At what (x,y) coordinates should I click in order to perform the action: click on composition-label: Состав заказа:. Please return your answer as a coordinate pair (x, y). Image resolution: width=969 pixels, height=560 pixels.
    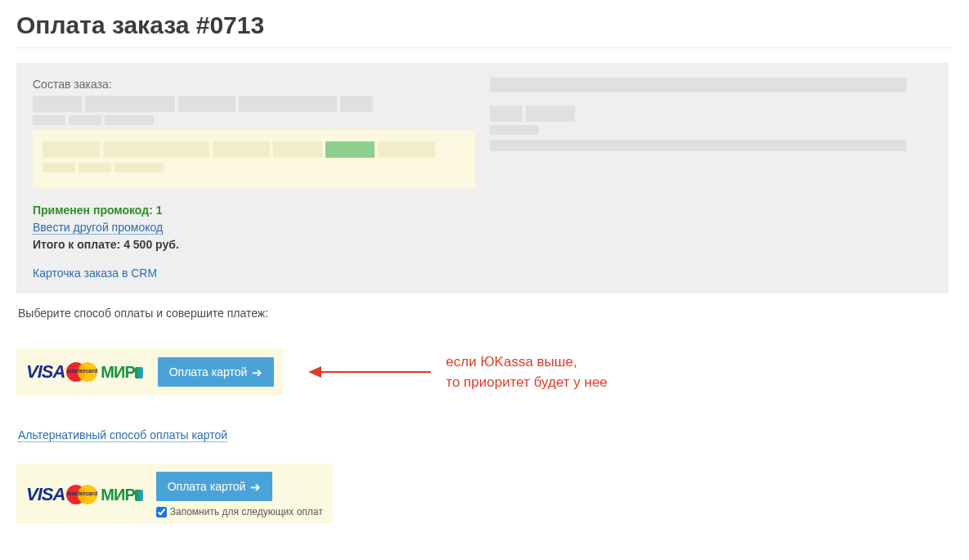
    Looking at the image, I should click on (253, 84).